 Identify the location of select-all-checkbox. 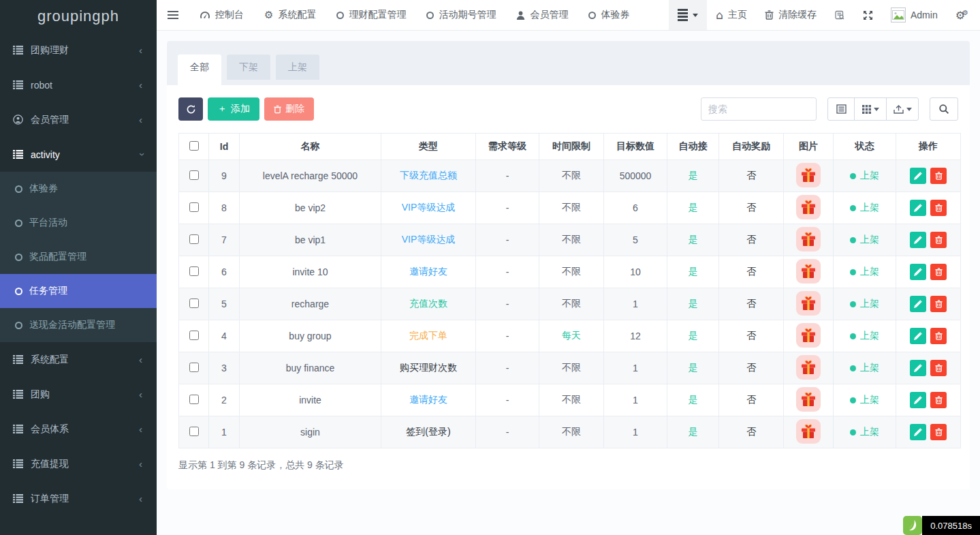
(194, 146).